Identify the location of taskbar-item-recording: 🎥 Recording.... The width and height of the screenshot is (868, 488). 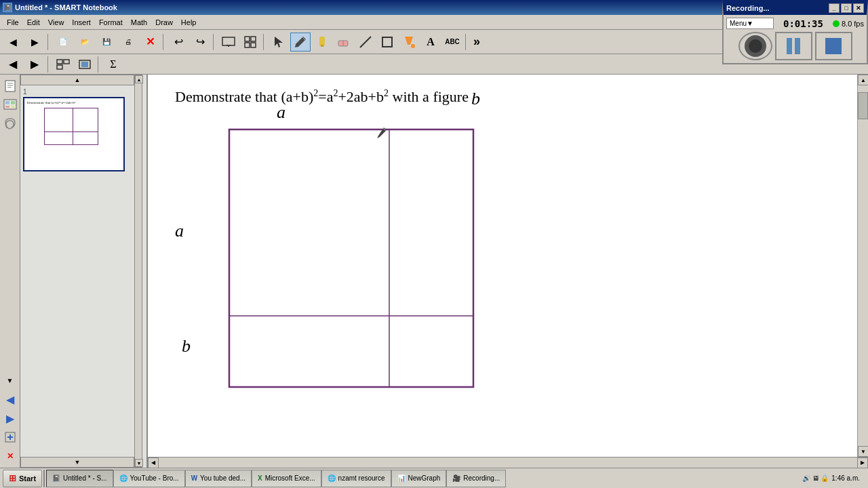
(476, 479).